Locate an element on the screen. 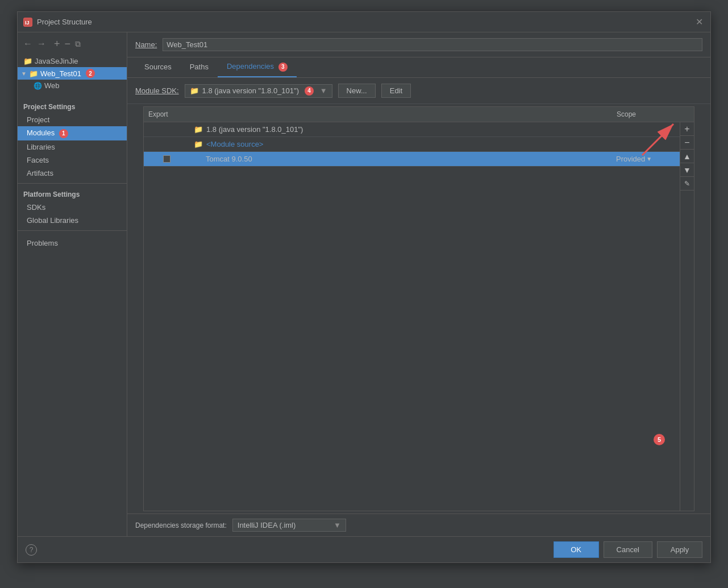 This screenshot has width=728, height=588. move-down-button: ▼ is located at coordinates (687, 170).